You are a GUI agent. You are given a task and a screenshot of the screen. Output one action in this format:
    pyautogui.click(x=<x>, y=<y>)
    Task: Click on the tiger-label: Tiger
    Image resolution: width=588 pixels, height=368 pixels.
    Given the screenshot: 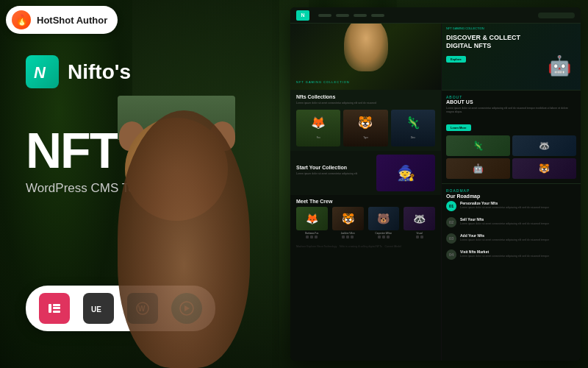 What is the action you would take?
    pyautogui.click(x=365, y=138)
    